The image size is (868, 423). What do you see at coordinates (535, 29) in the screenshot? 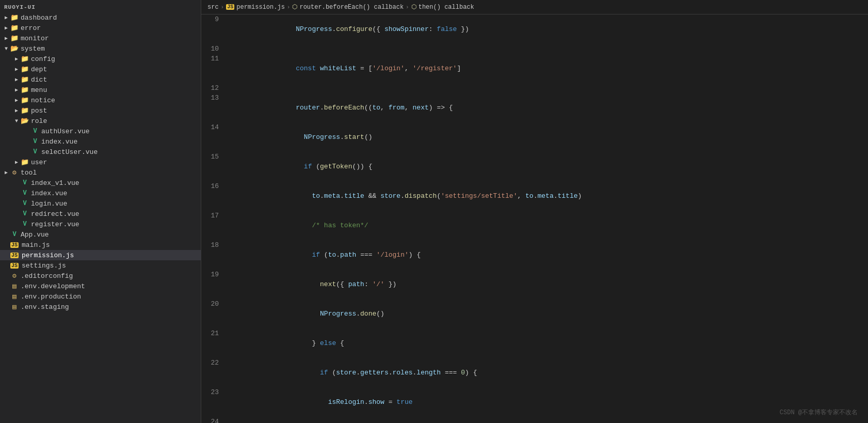
I see `table-row: 9 NProgress.configure({ showSpinner: fal…` at bounding box center [535, 29].